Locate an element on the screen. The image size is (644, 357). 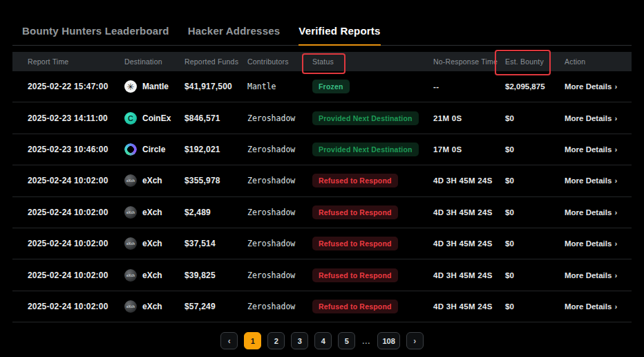
no-response-time: 21M 0S is located at coordinates (469, 118).